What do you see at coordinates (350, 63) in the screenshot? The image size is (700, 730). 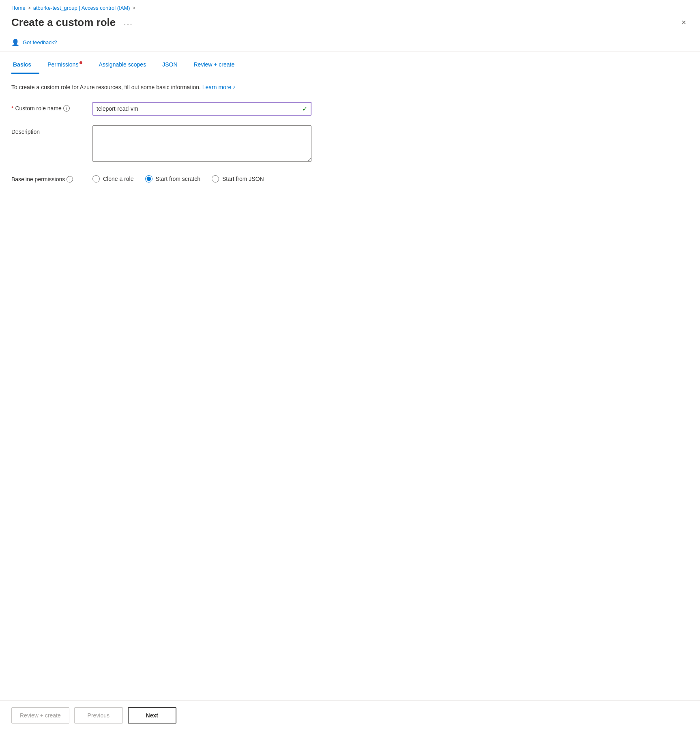 I see `tabs-bar: Basics Permissions Assignable scopes JSO…` at bounding box center [350, 63].